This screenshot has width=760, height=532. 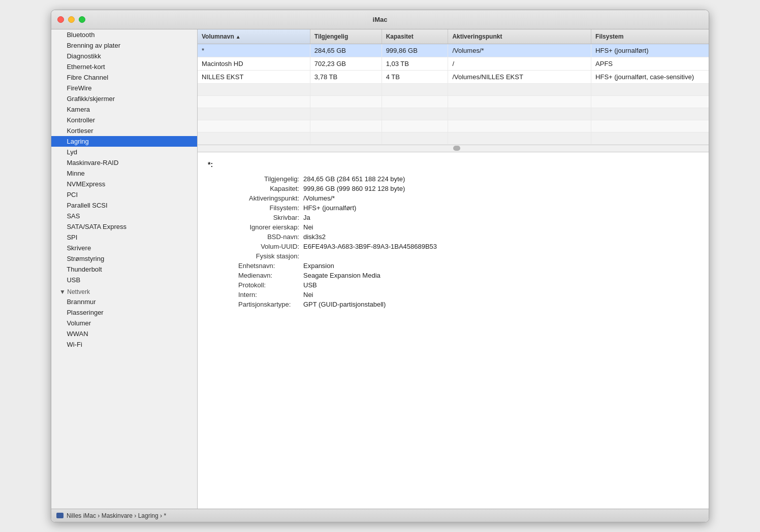 What do you see at coordinates (124, 344) in the screenshot?
I see `sidebar-item-wifi: Wi-Fi` at bounding box center [124, 344].